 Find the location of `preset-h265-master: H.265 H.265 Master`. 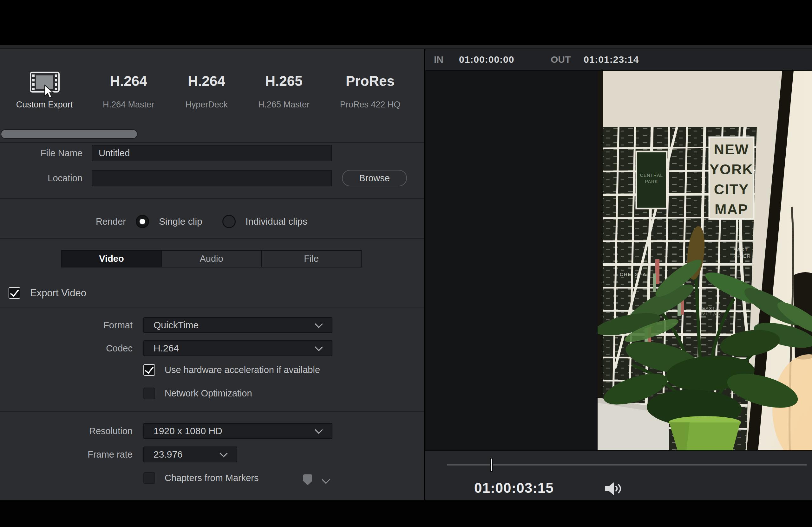

preset-h265-master: H.265 H.265 Master is located at coordinates (284, 89).